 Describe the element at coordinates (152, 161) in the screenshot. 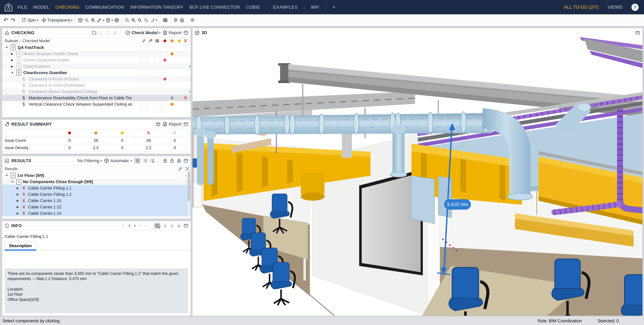

I see `list-settings-icon` at that location.